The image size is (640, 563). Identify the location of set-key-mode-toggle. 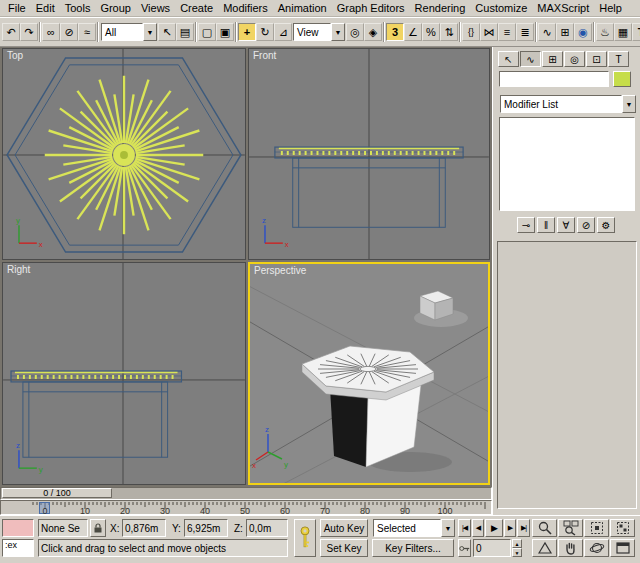
(305, 538).